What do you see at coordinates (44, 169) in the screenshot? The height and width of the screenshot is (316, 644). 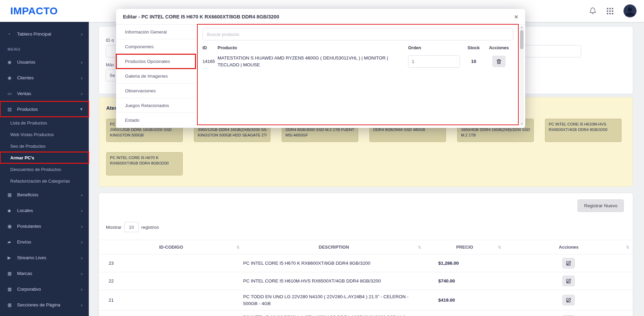 I see `sidebar-subitem-descuentos-de-productos: Descuentos de Productos` at bounding box center [44, 169].